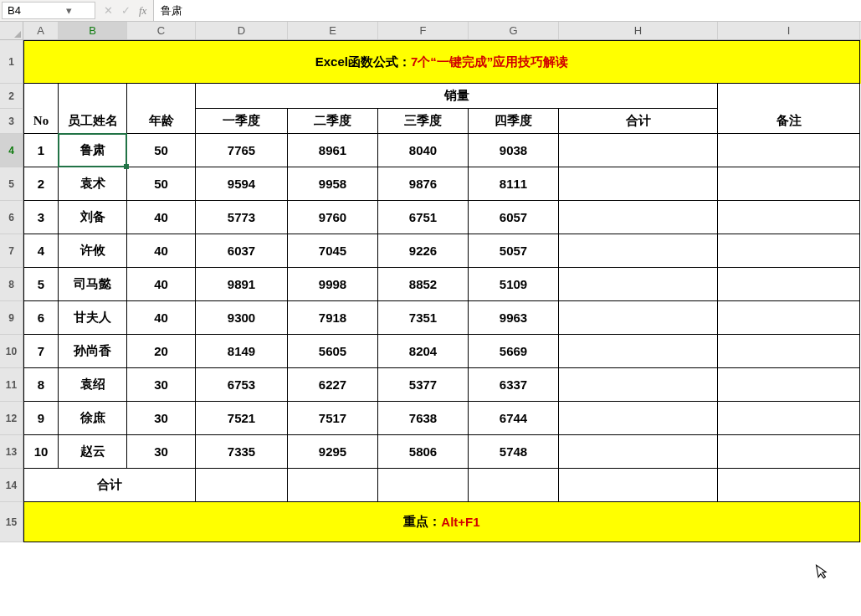  I want to click on row-header-5: 5, so click(12, 184).